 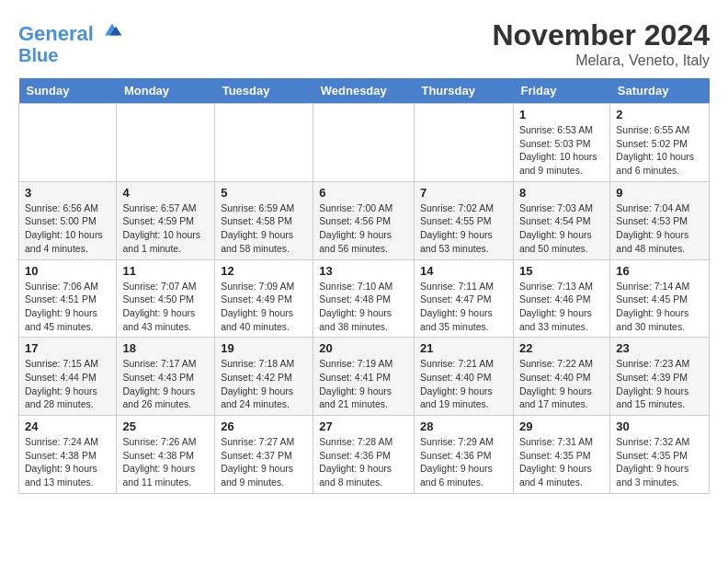 What do you see at coordinates (165, 270) in the screenshot?
I see `day-number: 11` at bounding box center [165, 270].